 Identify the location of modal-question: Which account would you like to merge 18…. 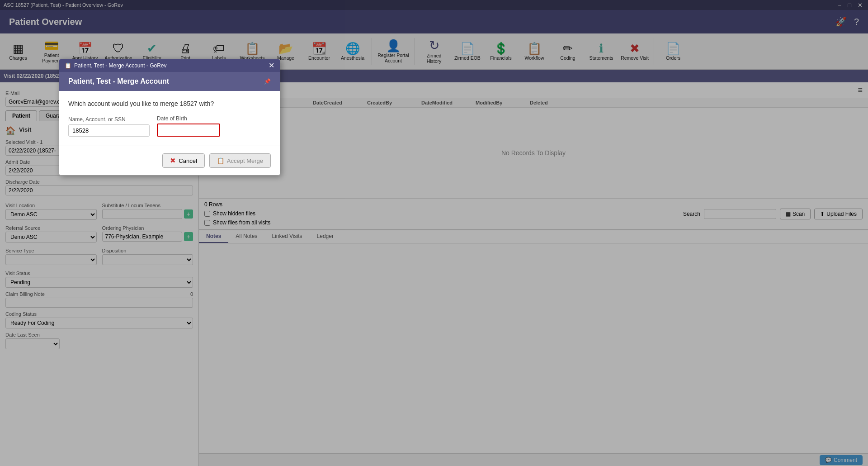
(170, 104).